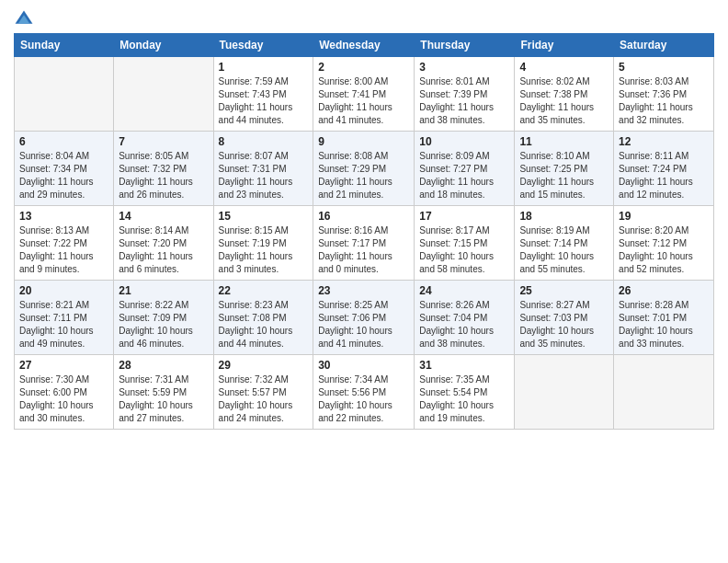 This screenshot has width=728, height=563. What do you see at coordinates (164, 325) in the screenshot?
I see `day-detail: Sunrise: 8:22 AM Sunset: 7:09 PM Dayligh…` at bounding box center [164, 325].